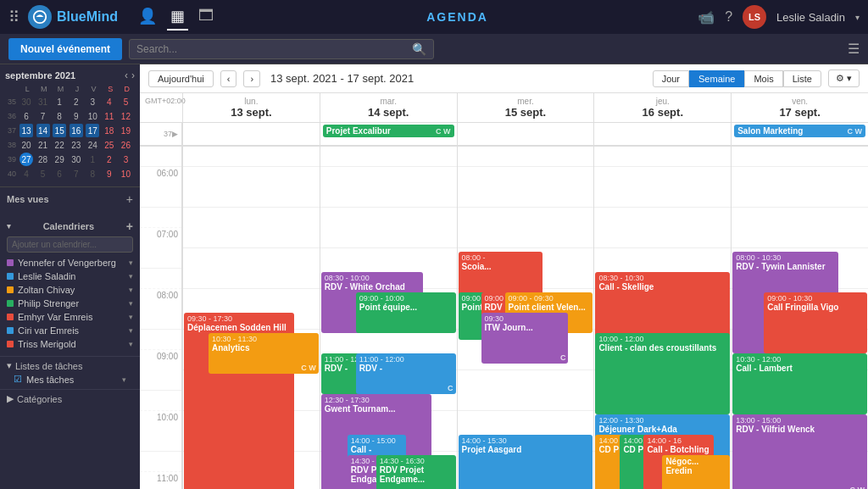 This screenshot has height=489, width=868. What do you see at coordinates (419, 49) in the screenshot?
I see `search-icon: 🔍` at bounding box center [419, 49].